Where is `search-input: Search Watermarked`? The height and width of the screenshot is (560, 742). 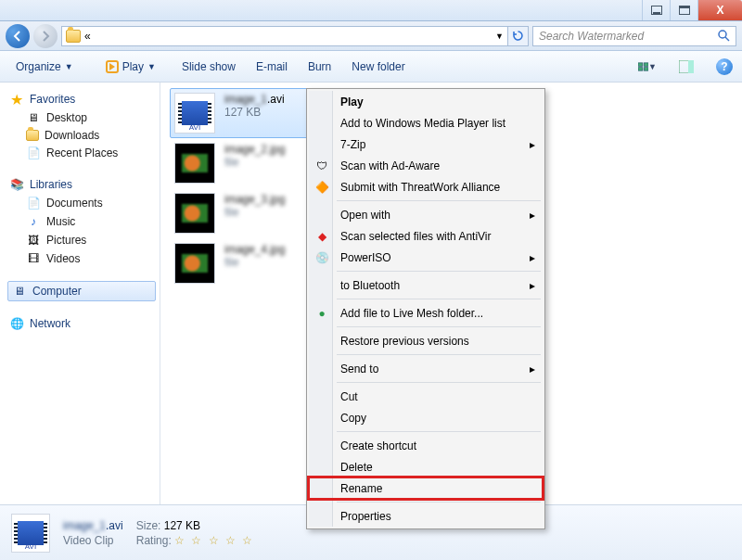 search-input: Search Watermarked is located at coordinates (634, 36).